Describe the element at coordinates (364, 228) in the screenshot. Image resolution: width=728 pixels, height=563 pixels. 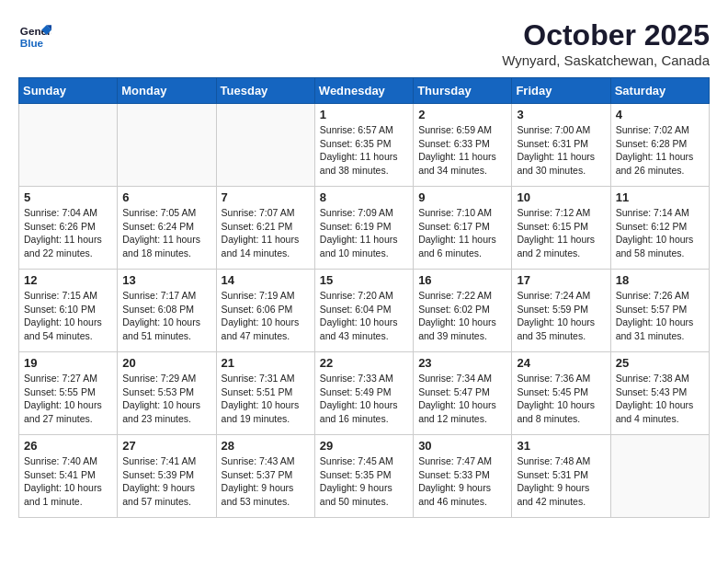
I see `calendar-week-row: 5Sunrise: 7:04 AMSunset: 6:26 PMDaylight…` at that location.